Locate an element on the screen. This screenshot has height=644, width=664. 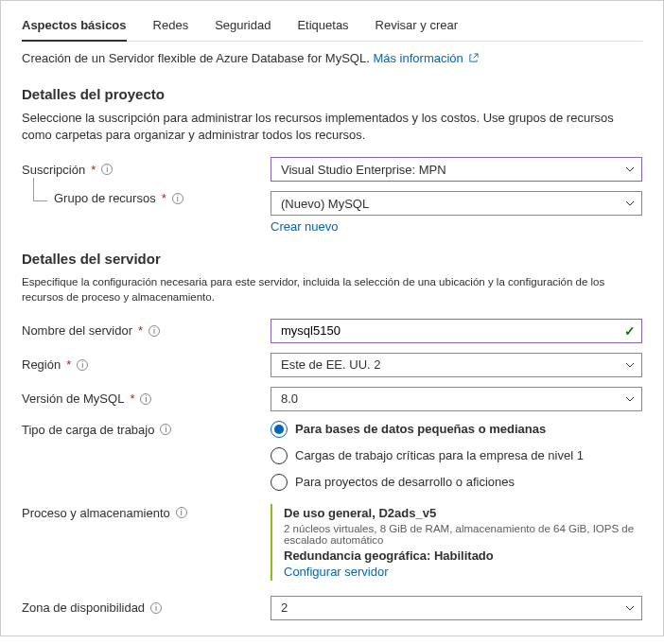
availability-zone-label: Zona de disponibilidad is located at coordinates (83, 607).